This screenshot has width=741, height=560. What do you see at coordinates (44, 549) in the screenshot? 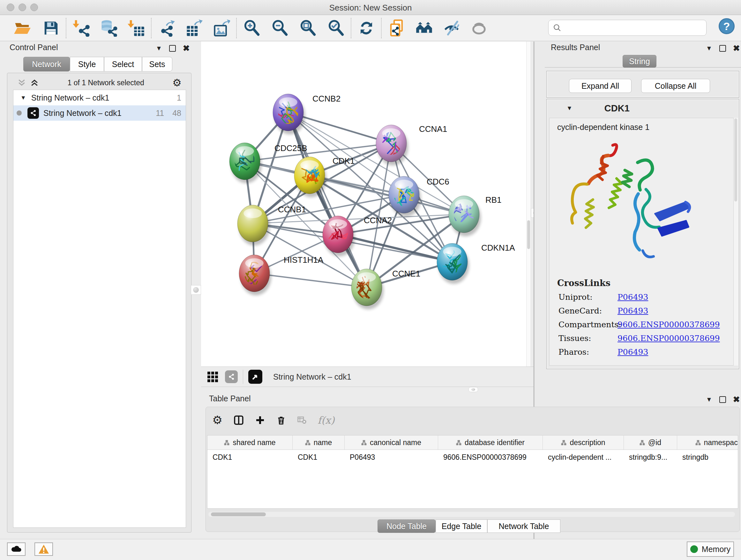
I see `warnings-button` at bounding box center [44, 549].